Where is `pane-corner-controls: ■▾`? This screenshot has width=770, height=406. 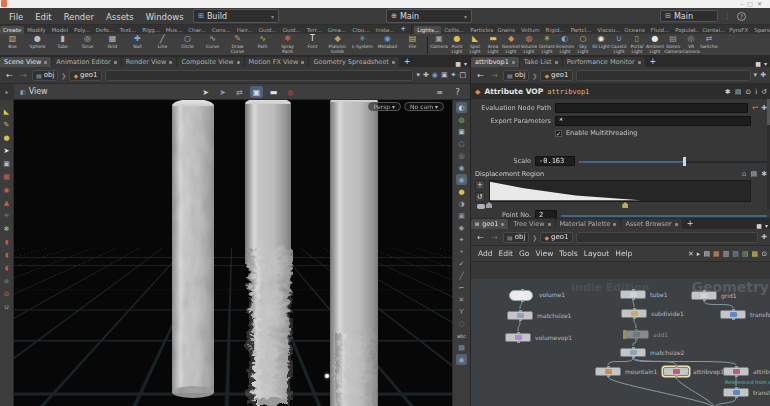 pane-corner-controls: ■▾ is located at coordinates (762, 64).